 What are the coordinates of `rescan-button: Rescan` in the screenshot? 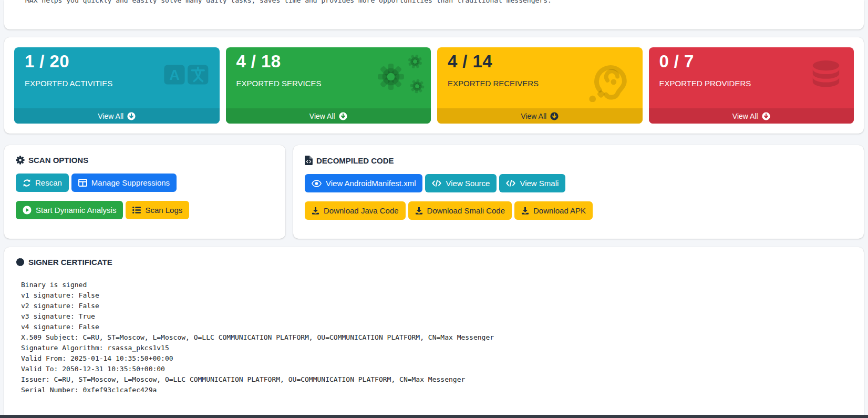 It's located at (42, 183).